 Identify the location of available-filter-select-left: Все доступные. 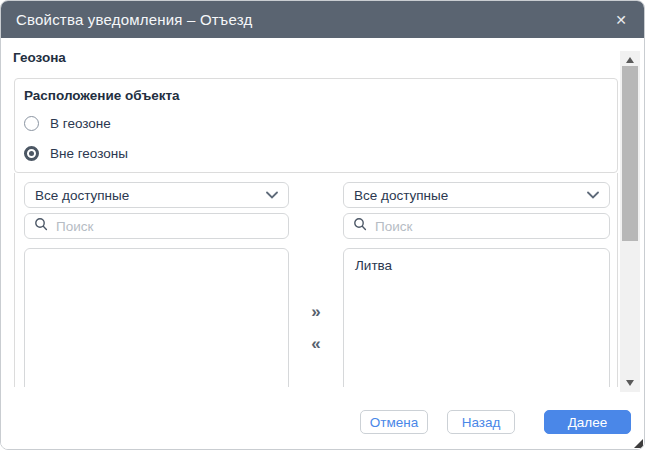
(156, 195).